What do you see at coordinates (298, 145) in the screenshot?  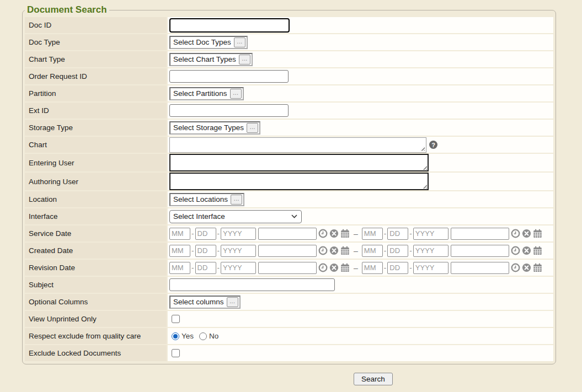 I see `chart-textarea` at bounding box center [298, 145].